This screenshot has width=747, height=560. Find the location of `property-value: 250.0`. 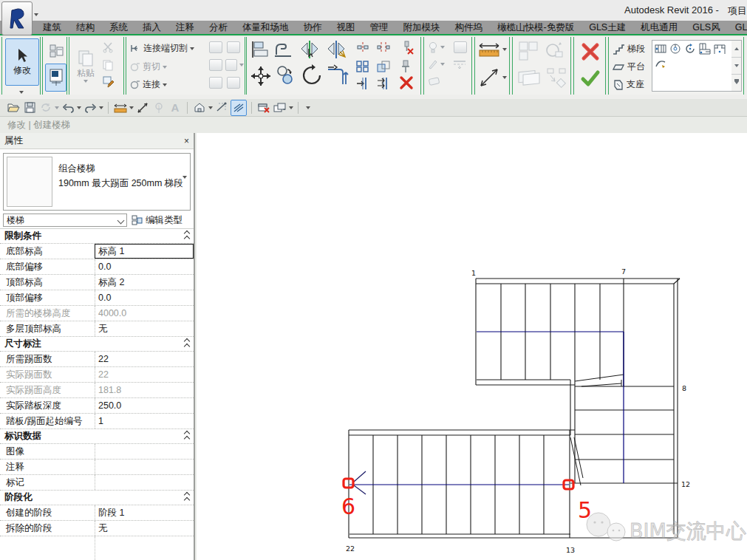

property-value: 250.0 is located at coordinates (144, 406).